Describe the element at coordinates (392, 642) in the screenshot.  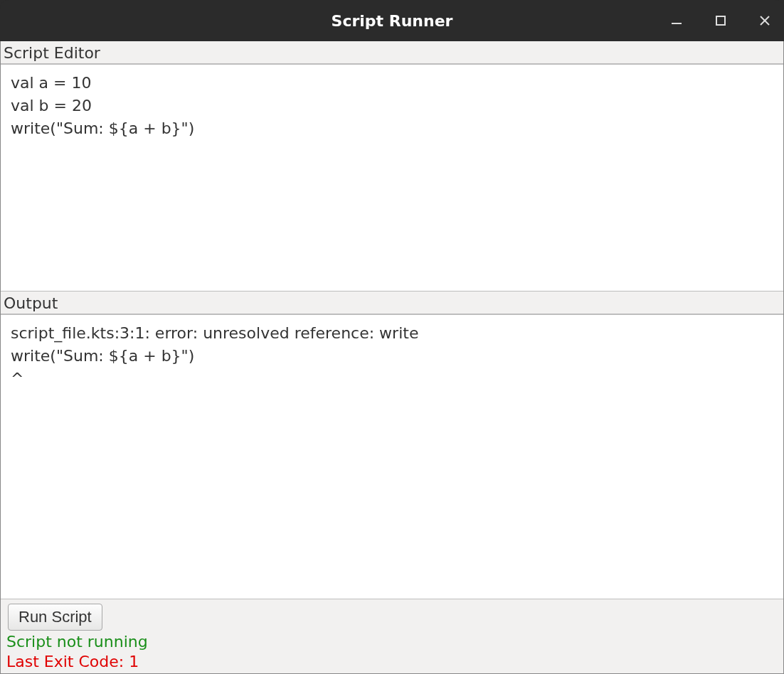
I see `script-running-status: Script not running` at that location.